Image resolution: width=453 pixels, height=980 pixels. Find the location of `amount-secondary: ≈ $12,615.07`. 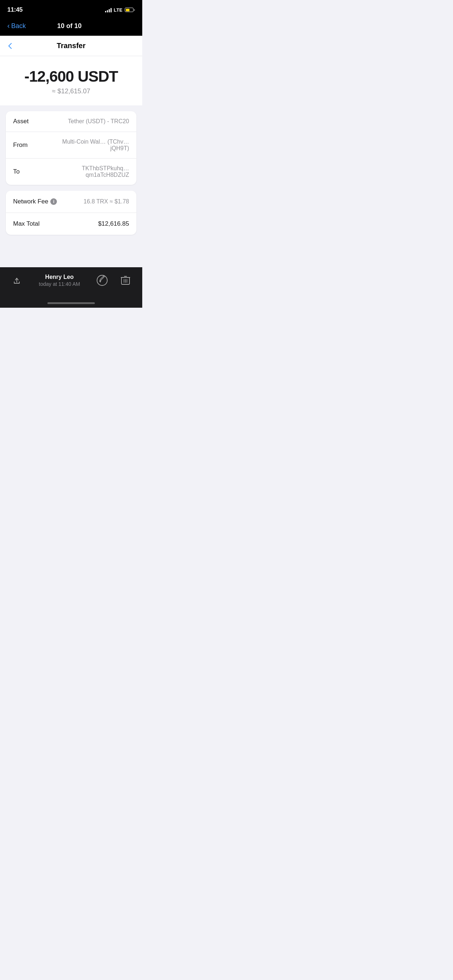

amount-secondary: ≈ $12,615.07 is located at coordinates (72, 91).